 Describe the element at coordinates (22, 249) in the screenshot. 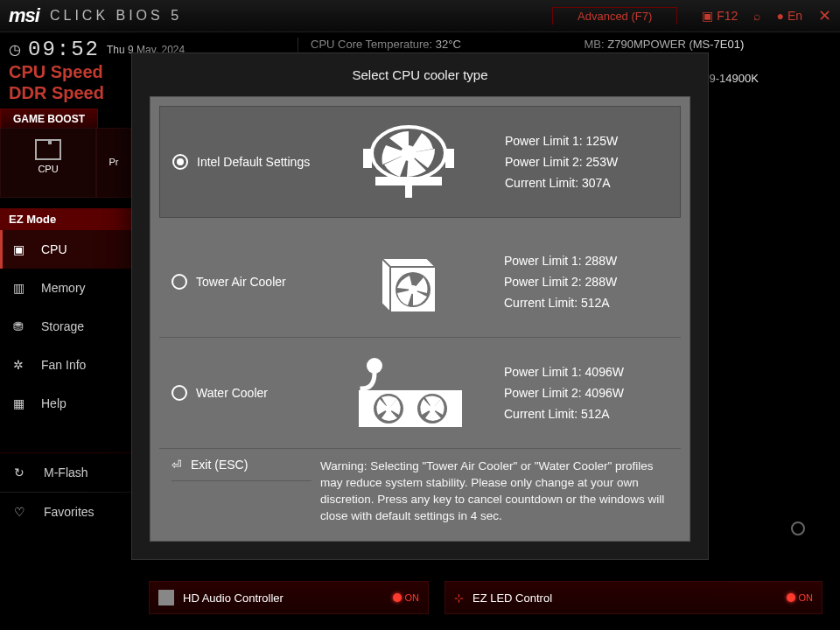

I see `cpu-icon: ▣` at that location.